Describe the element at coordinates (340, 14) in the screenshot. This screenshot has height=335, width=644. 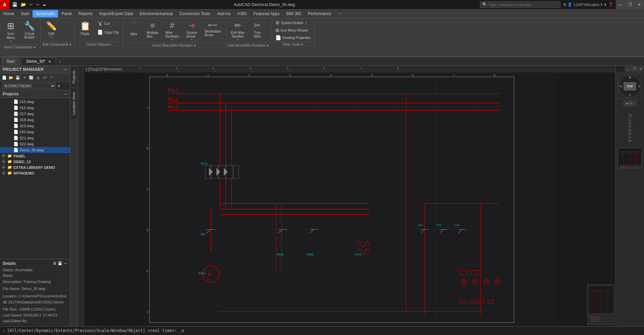
I see `menu-more: ⋯` at that location.